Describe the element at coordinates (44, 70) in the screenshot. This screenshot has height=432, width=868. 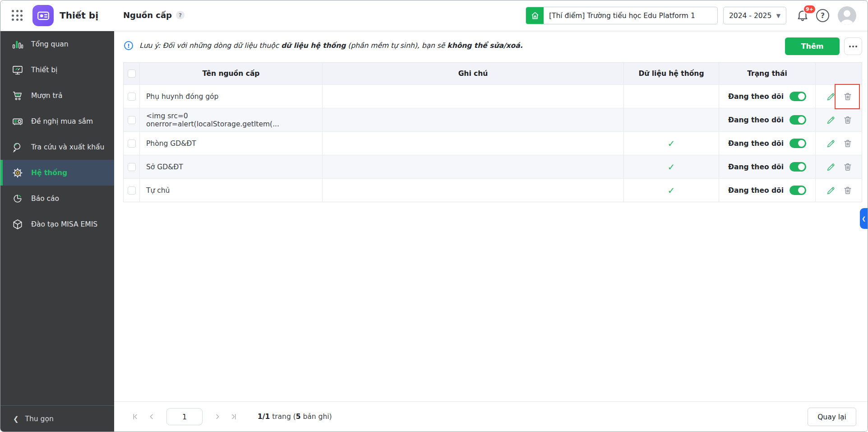
I see `sidebar-item-label: Thiết bị` at that location.